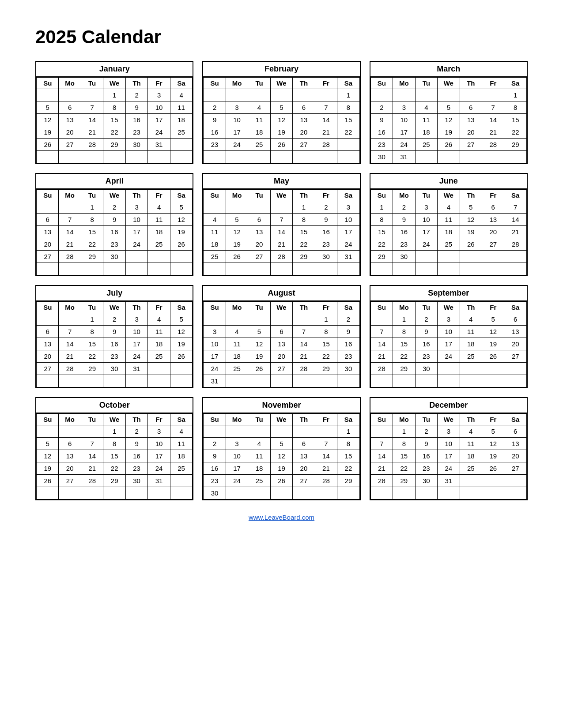 The width and height of the screenshot is (563, 728). I want to click on day-cell: 26, so click(281, 481).